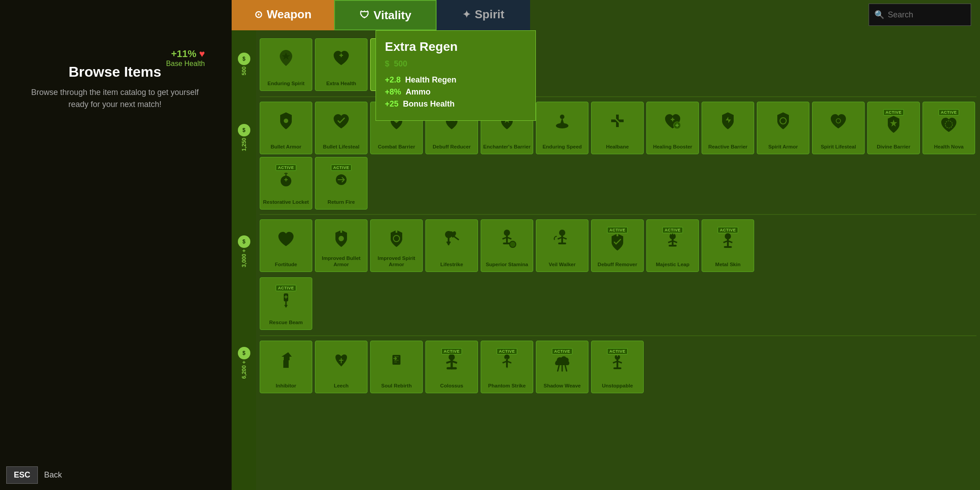 The height and width of the screenshot is (490, 980). Describe the element at coordinates (728, 230) in the screenshot. I see `active-badge-metal: ACTIVE` at that location.